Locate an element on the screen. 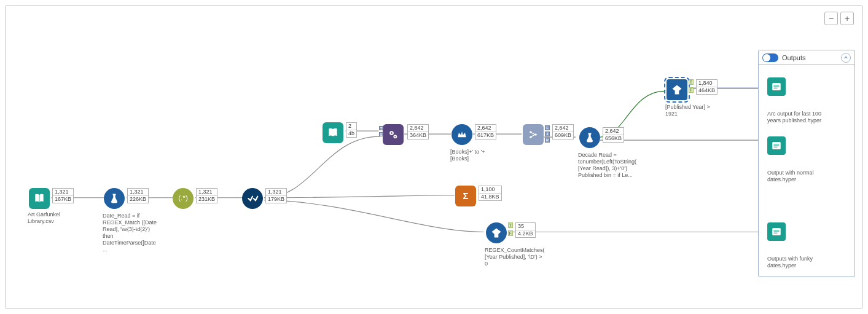 Image resolution: width=868 pixels, height=314 pixels. node-stats: 2,642 609KB is located at coordinates (563, 131).